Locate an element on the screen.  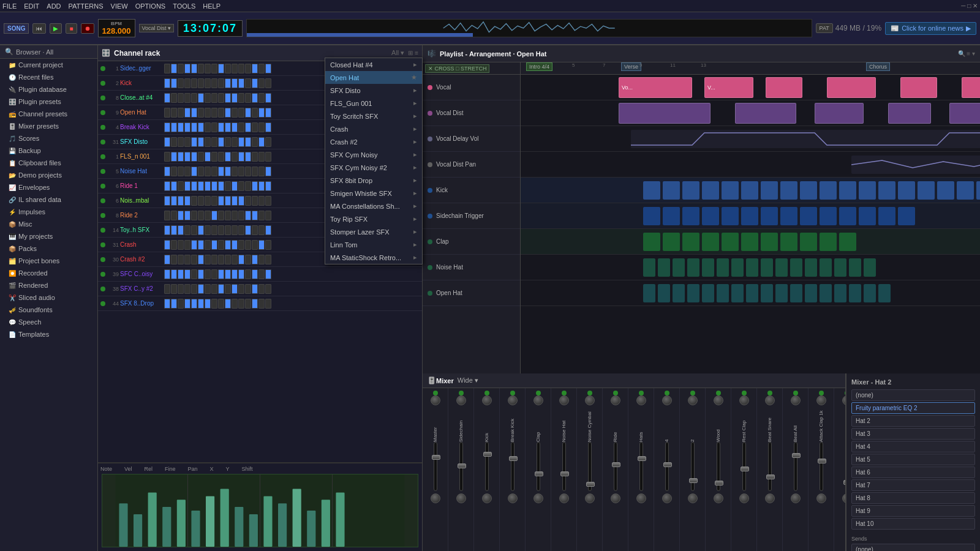
instrument-dropdown: Closed Hat #4▸Open Hat★SFX Disto▸FLS_Gun… is located at coordinates (374, 161).